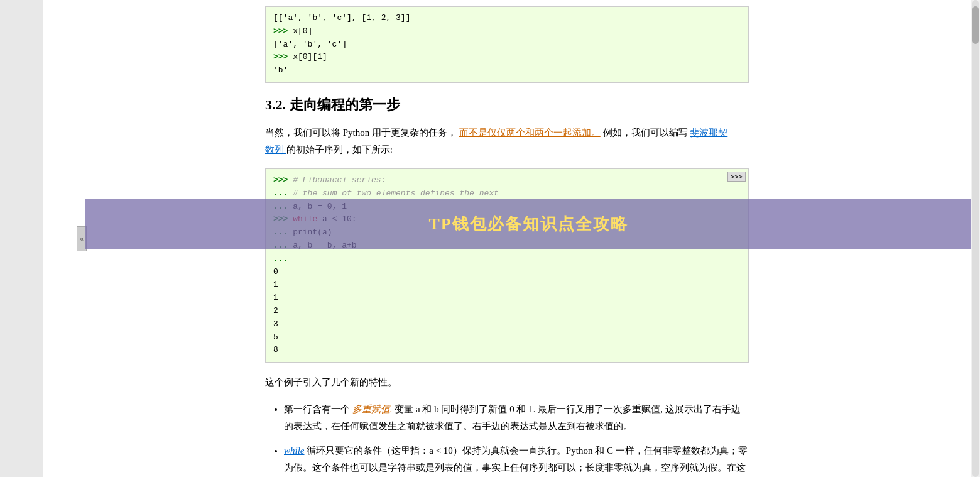 The height and width of the screenshot is (477, 980). What do you see at coordinates (530, 133) in the screenshot?
I see `intro-orange-text: 而不是仅仅两个和两个一起添加。` at bounding box center [530, 133].